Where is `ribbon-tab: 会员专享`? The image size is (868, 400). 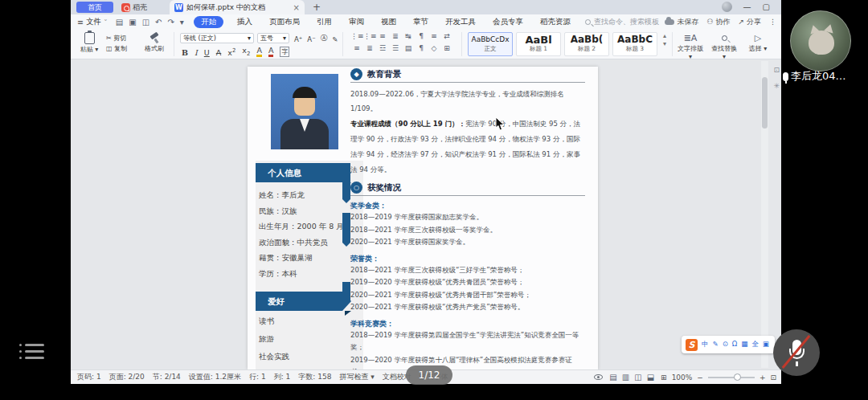 ribbon-tab: 会员专享 is located at coordinates (508, 22).